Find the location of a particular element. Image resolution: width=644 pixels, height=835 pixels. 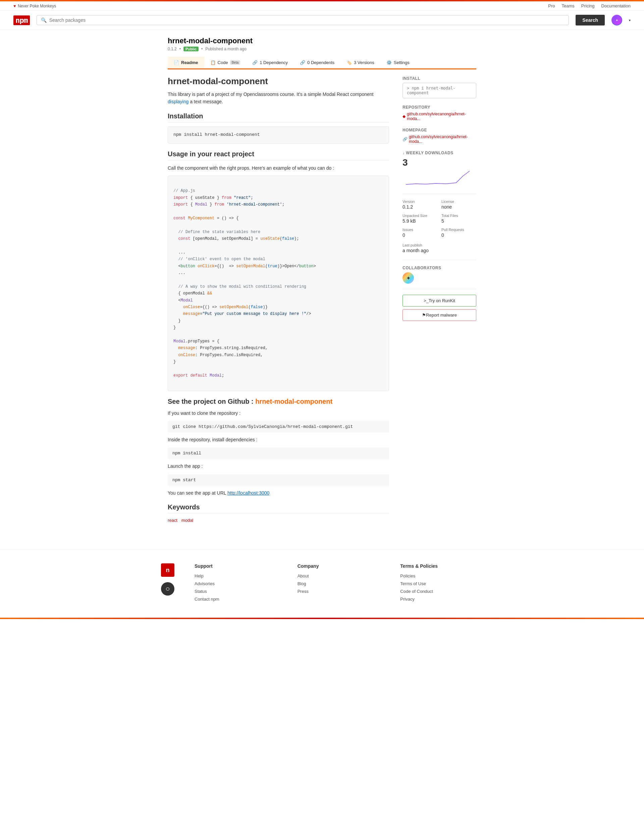

topbar-left: ♥ Never Poke Monkeys is located at coordinates (34, 6).